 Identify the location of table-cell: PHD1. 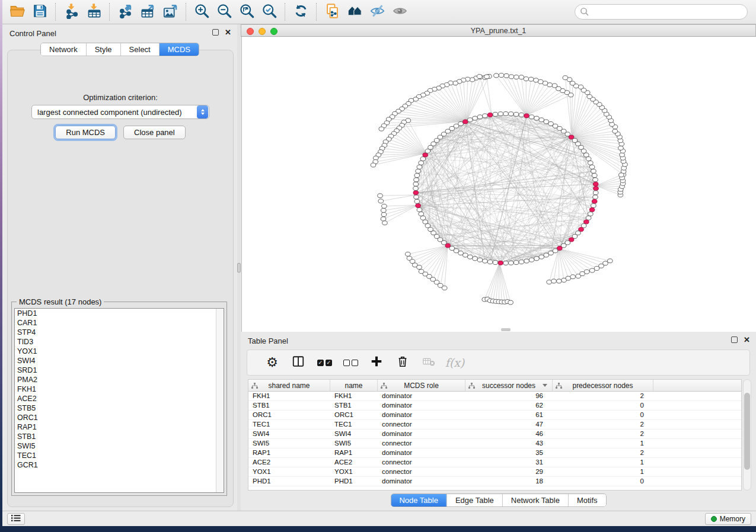
(354, 481).